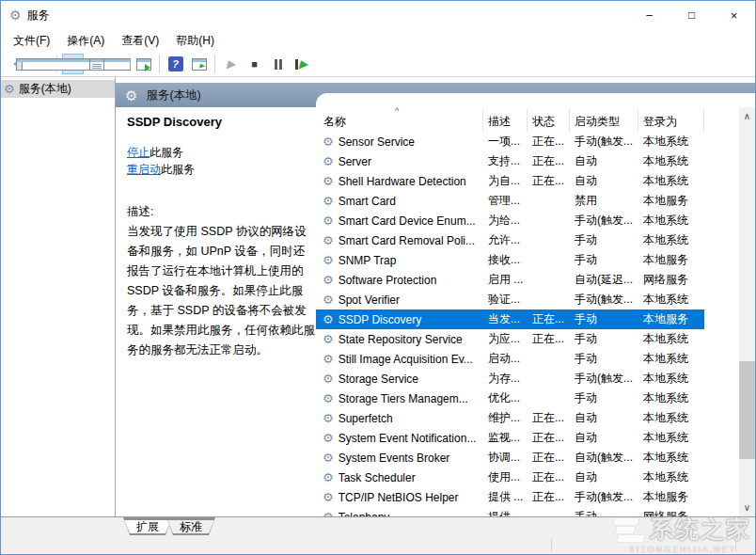 This screenshot has height=555, width=756. What do you see at coordinates (510, 359) in the screenshot?
I see `table-row: ⚙Still Image Acquisition Ev...启动...手动本地系…` at bounding box center [510, 359].